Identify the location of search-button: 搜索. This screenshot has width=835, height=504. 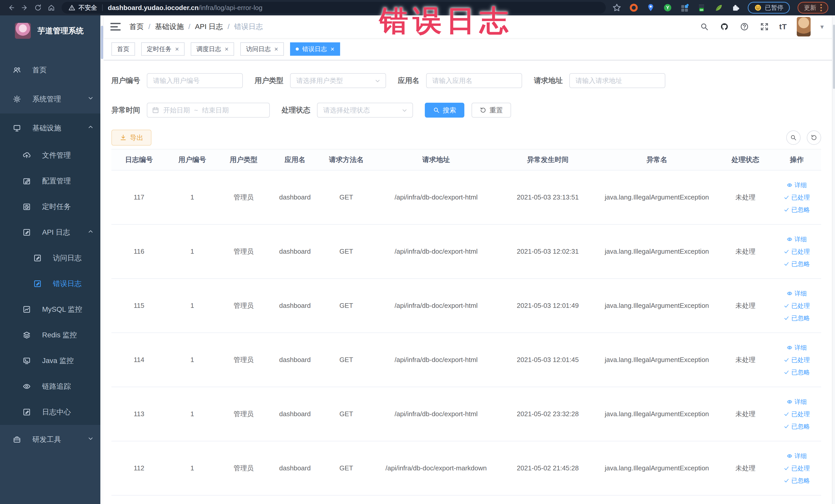
(445, 110).